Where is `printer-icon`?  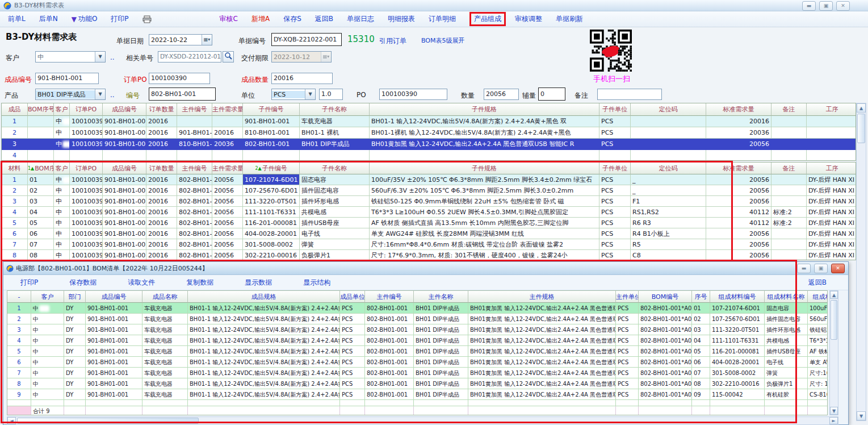 printer-icon is located at coordinates (147, 19).